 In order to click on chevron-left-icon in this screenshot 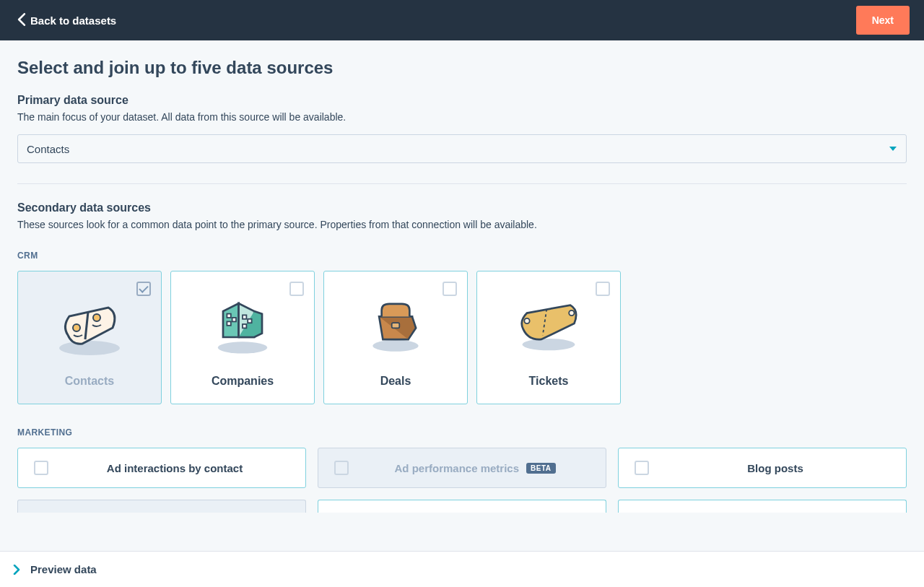, I will do `click(22, 20)`.